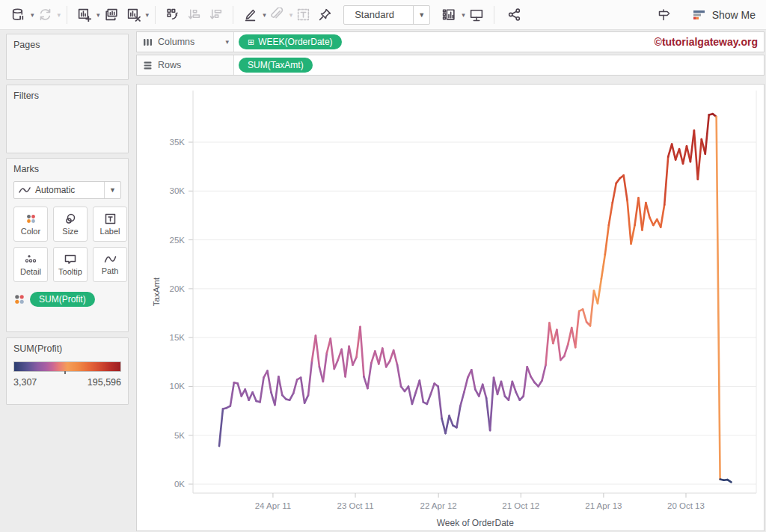 Image resolution: width=766 pixels, height=532 pixels. What do you see at coordinates (148, 66) in the screenshot?
I see `rows-icon` at bounding box center [148, 66].